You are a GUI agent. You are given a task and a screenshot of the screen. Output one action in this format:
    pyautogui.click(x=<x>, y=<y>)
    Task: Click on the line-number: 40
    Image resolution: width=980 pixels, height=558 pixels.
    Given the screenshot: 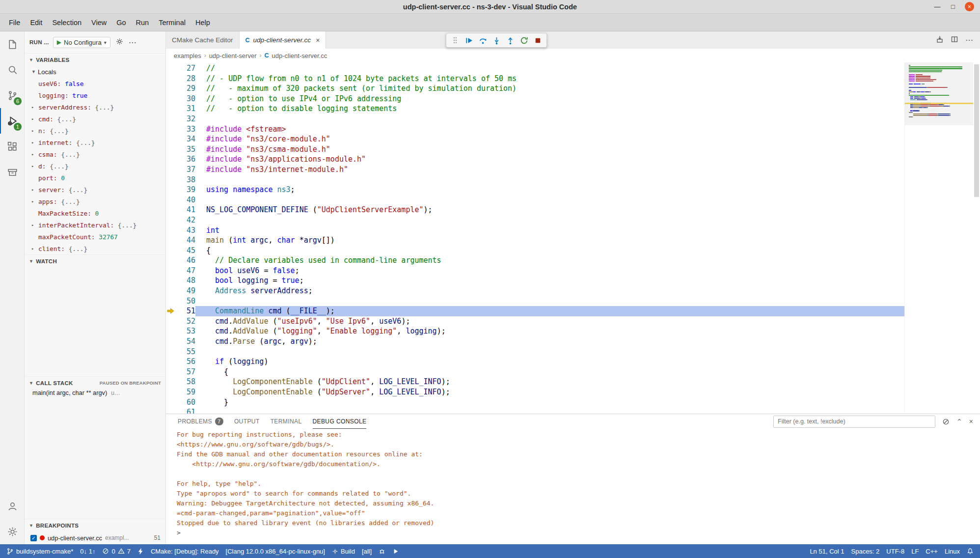 What is the action you would take?
    pyautogui.click(x=186, y=200)
    